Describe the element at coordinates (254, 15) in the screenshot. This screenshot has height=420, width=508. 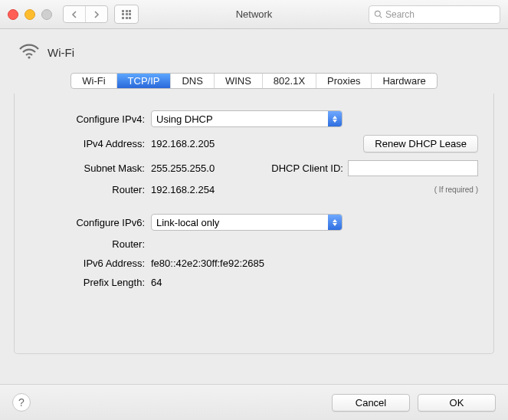
I see `titlebar: Network Search` at that location.